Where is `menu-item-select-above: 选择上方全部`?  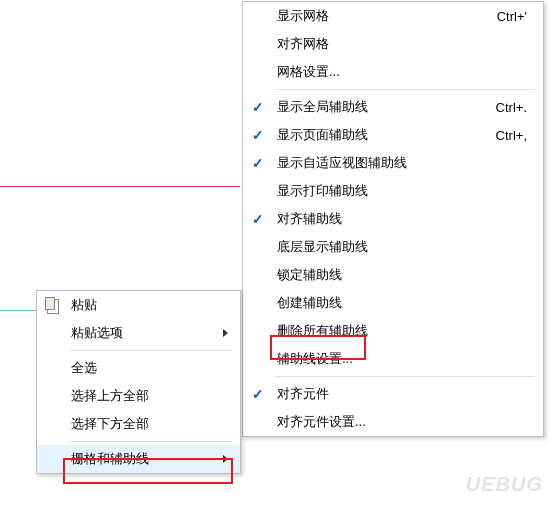 menu-item-select-above: 选择上方全部 is located at coordinates (138, 396).